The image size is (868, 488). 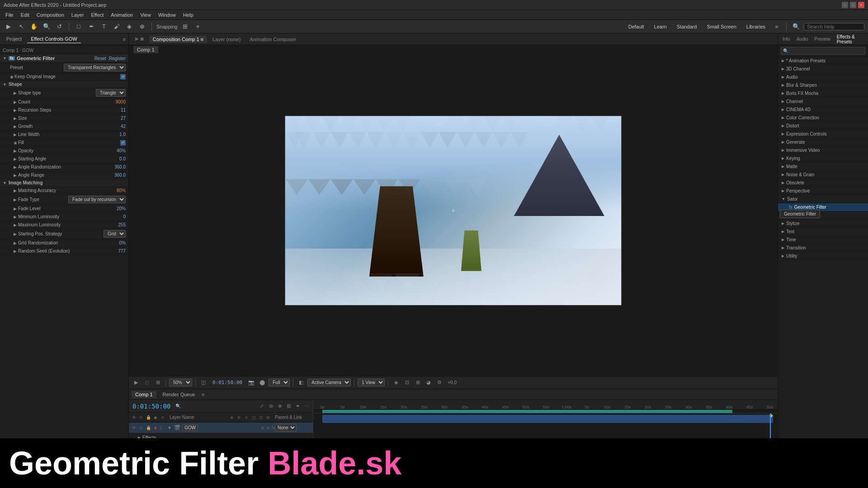 I want to click on timeline-timecode: 0:01:50:00, so click(x=151, y=406).